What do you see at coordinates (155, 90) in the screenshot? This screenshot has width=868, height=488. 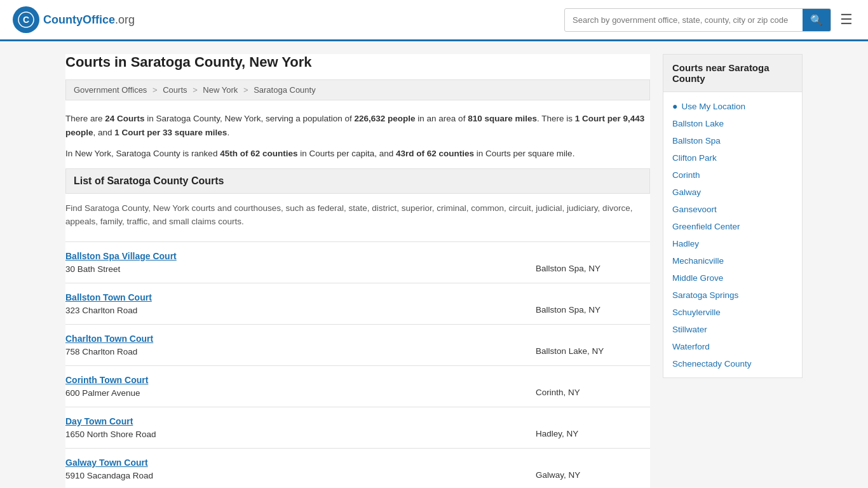 I see `breadcrumb-sep-1: >` at bounding box center [155, 90].